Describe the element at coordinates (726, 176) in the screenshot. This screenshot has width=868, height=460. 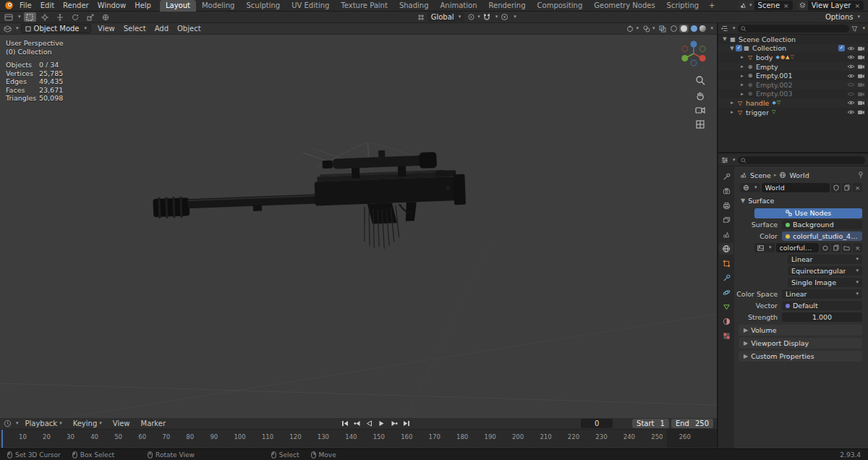
I see `tool-tab-icon` at that location.